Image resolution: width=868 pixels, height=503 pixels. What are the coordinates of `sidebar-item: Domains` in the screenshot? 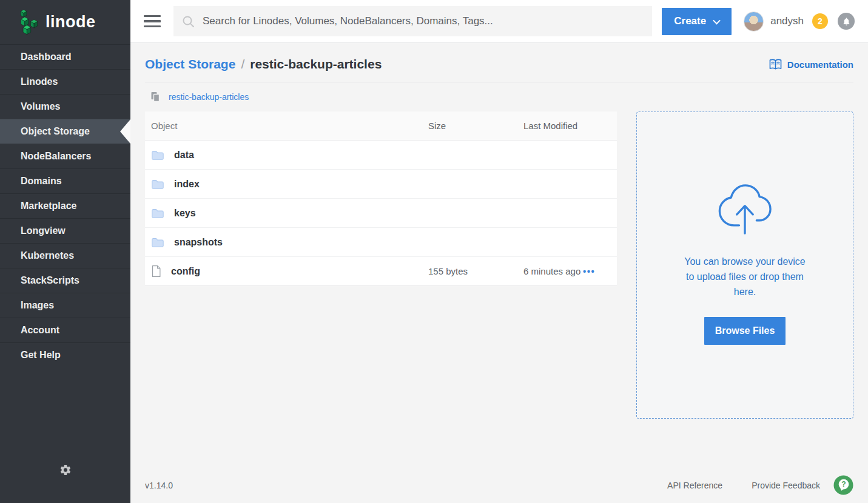 It's located at (66, 181).